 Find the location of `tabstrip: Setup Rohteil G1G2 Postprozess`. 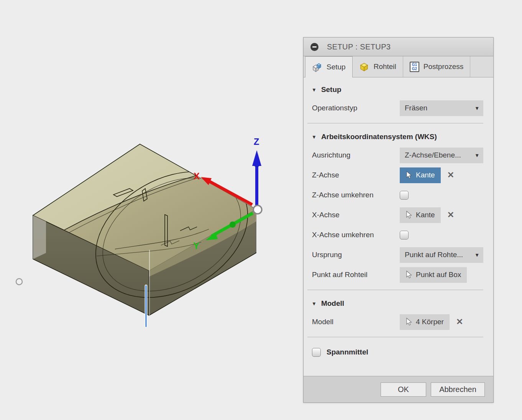

tabstrip: Setup Rohteil G1G2 Postprozess is located at coordinates (399, 67).